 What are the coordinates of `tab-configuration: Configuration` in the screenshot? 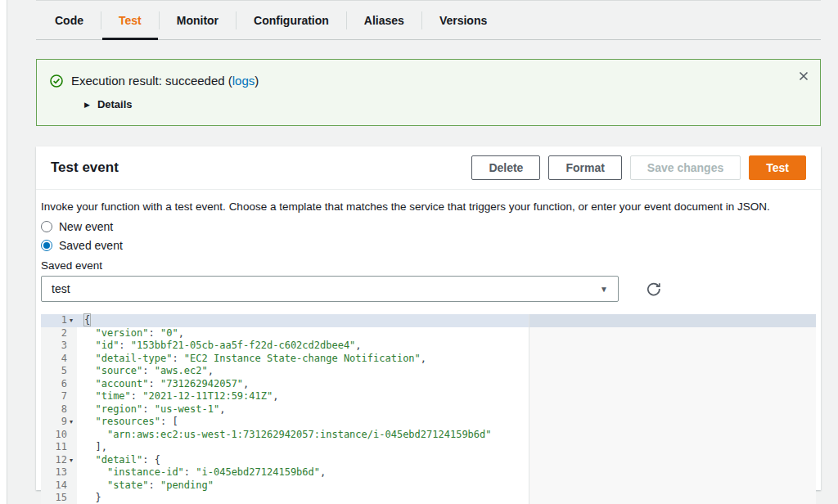 It's located at (291, 20).